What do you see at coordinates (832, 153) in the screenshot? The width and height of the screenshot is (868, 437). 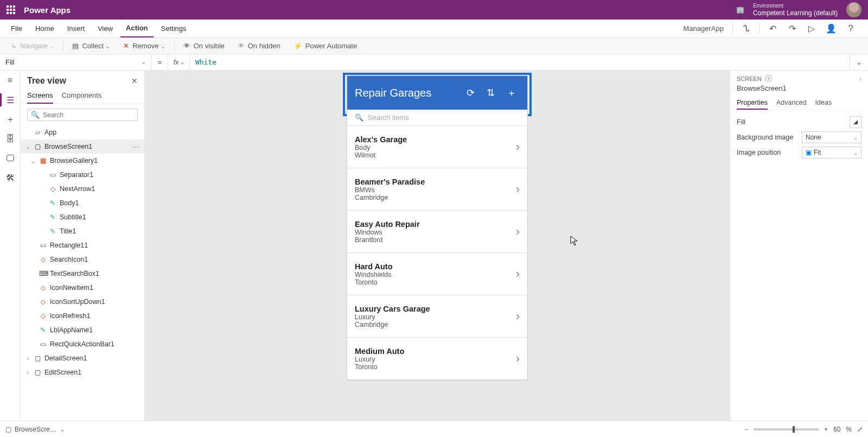 I see `imgpos-select: ▣Fit⌄` at bounding box center [832, 153].